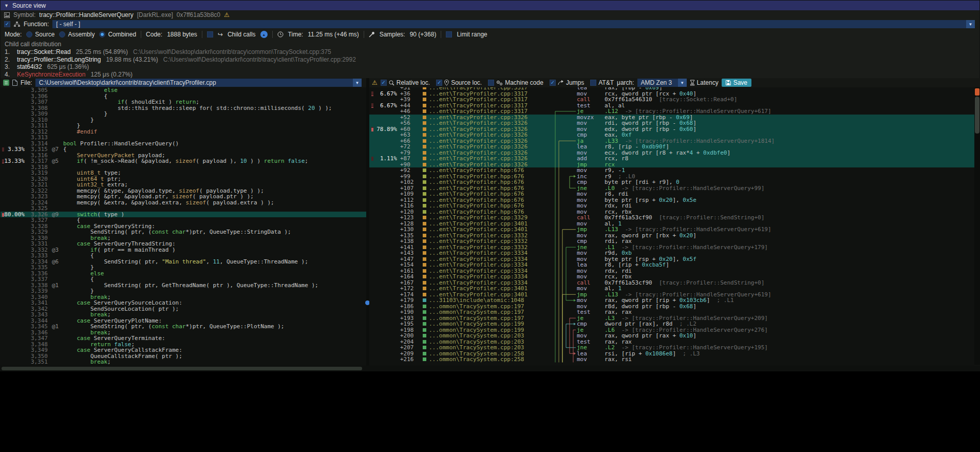 This screenshot has width=980, height=452. I want to click on source-line: 3,330 break;, so click(183, 238).